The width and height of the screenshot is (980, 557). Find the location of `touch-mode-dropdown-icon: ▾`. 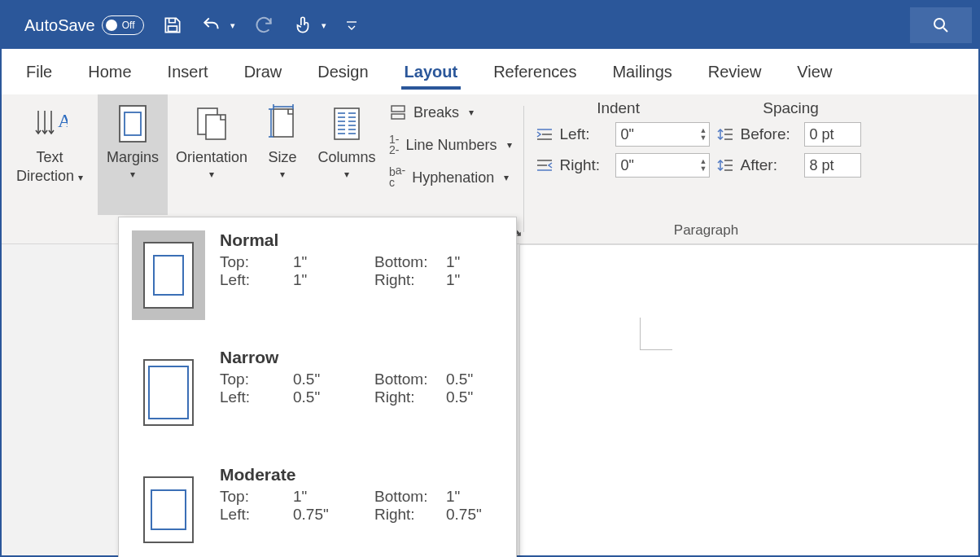

touch-mode-dropdown-icon: ▾ is located at coordinates (324, 26).